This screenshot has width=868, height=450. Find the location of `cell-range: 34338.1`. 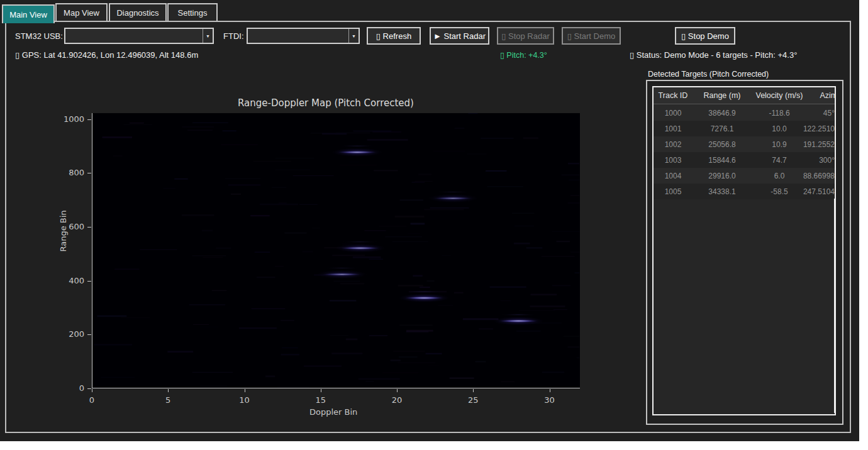

cell-range: 34338.1 is located at coordinates (722, 192).